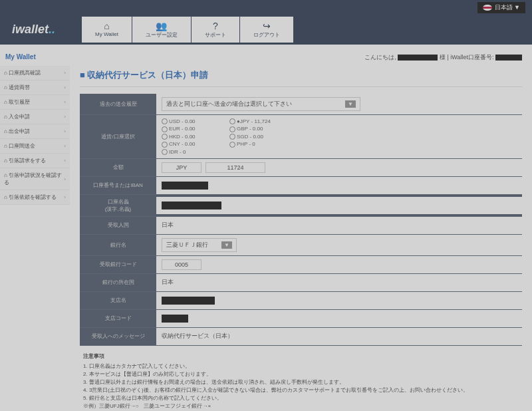  What do you see at coordinates (35, 73) in the screenshot?
I see `sidebar-item: ⌂ 口座残高確認›` at bounding box center [35, 73].